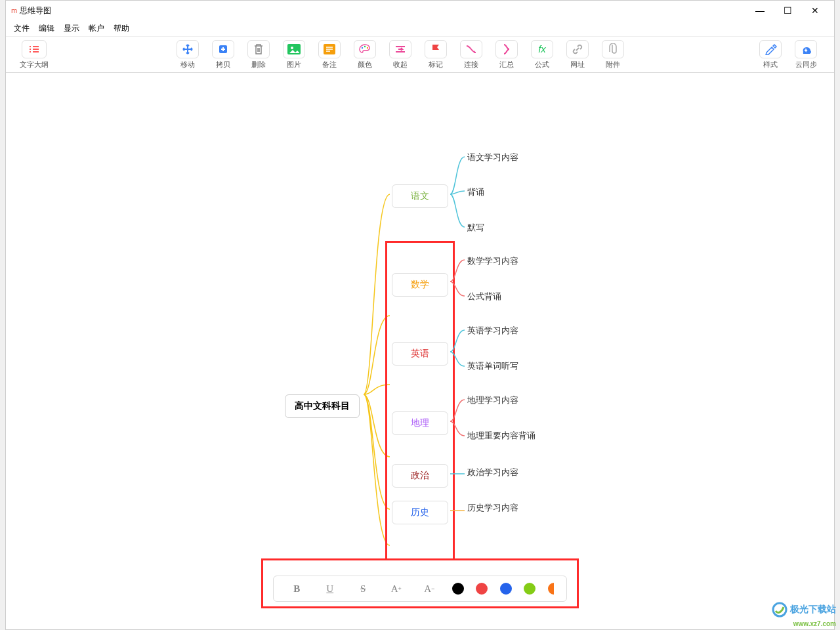 The width and height of the screenshot is (840, 630). I want to click on color-red, so click(482, 589).